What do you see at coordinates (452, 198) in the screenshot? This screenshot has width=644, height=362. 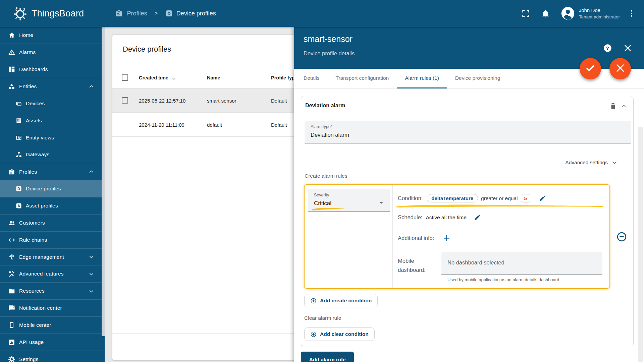 I see `condition-key-chip: deltaTemperature` at bounding box center [452, 198].